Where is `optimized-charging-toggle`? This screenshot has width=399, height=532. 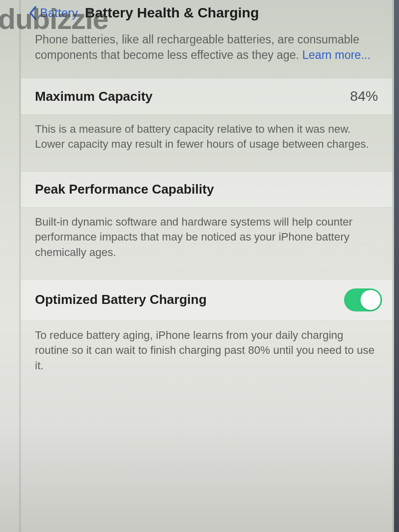 optimized-charging-toggle is located at coordinates (363, 300).